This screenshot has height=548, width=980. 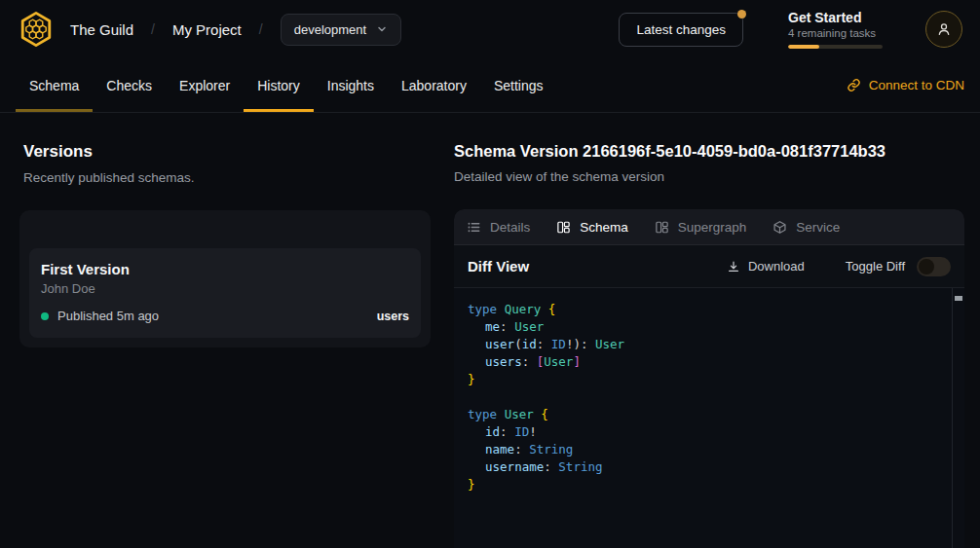 I want to click on nav-tab-label: Explorer, so click(x=205, y=86).